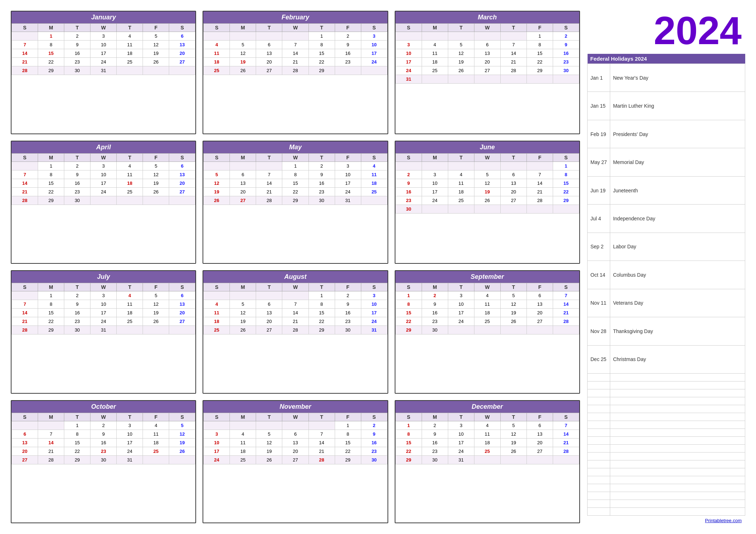 Image resolution: width=756 pixels, height=534 pixels. Describe the element at coordinates (103, 439) in the screenshot. I see `calendar-table-october: SMTWTFS123456789101112131415161718192021…` at that location.